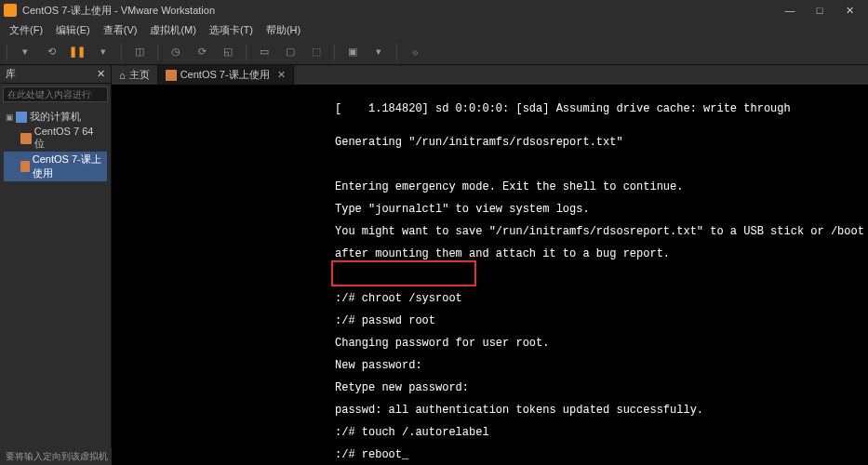  I want to click on tab-home-label: 主页, so click(140, 74).